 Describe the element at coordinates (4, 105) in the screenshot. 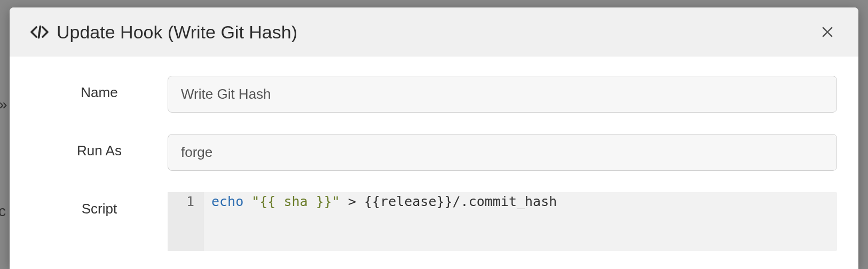

I see `background-fragment: »` at that location.